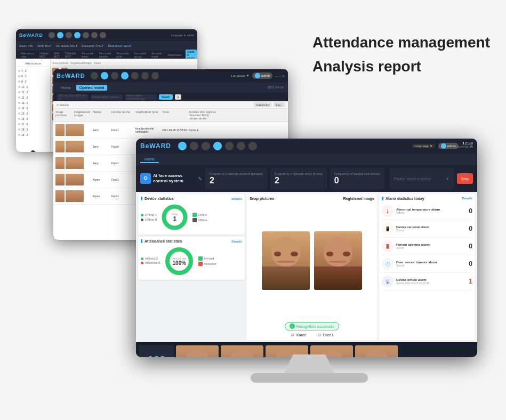 The height and width of the screenshot is (420, 506). Describe the element at coordinates (469, 211) in the screenshot. I see `alarm-count-temp: 0` at that location.